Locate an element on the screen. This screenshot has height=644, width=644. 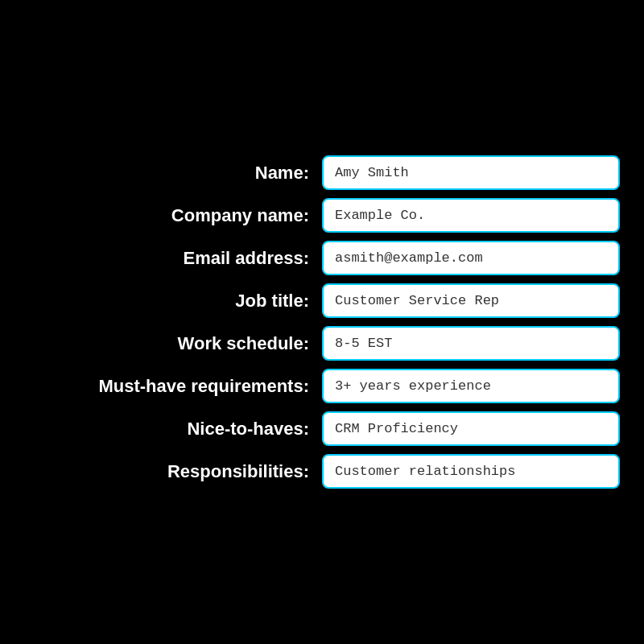
form-row-email-address: Email address: is located at coordinates (322, 258).